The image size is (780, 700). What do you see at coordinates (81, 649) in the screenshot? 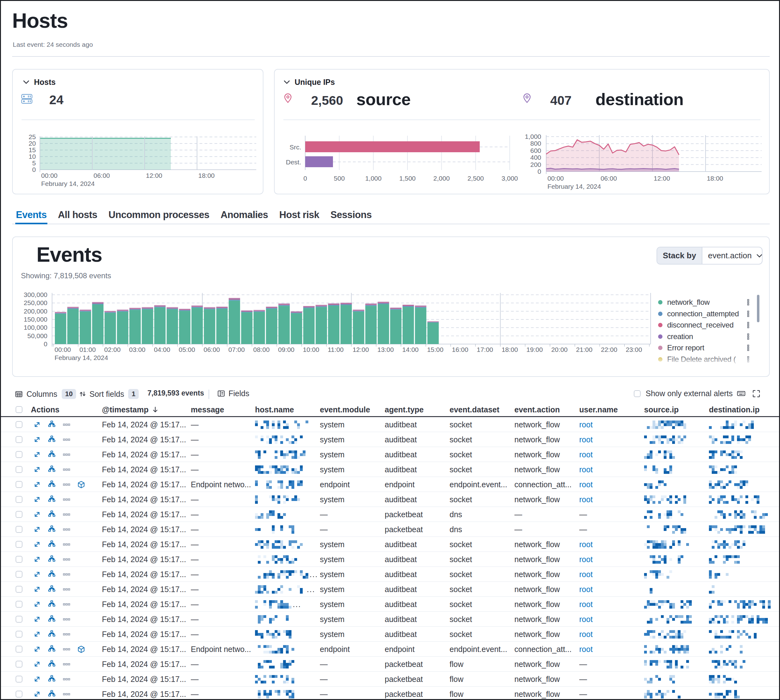
I see `endpoint-cube-icon` at bounding box center [81, 649].